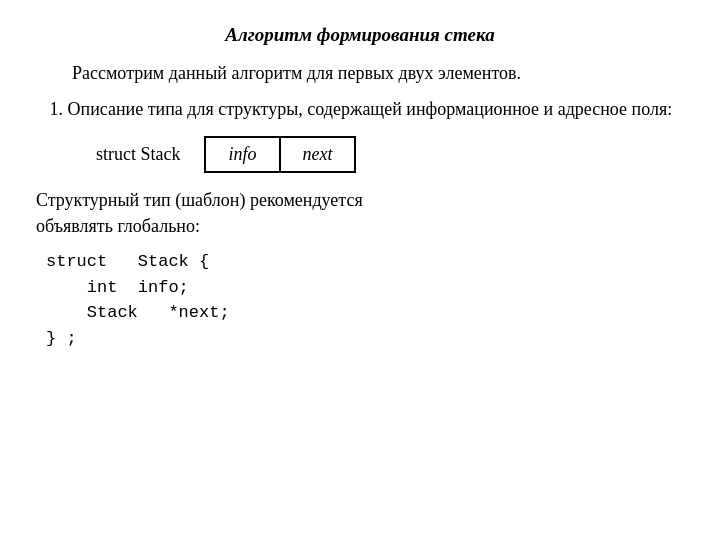 This screenshot has width=720, height=540. What do you see at coordinates (360, 35) in the screenshot?
I see `page-title: Алгоритм формирования стека` at bounding box center [360, 35].